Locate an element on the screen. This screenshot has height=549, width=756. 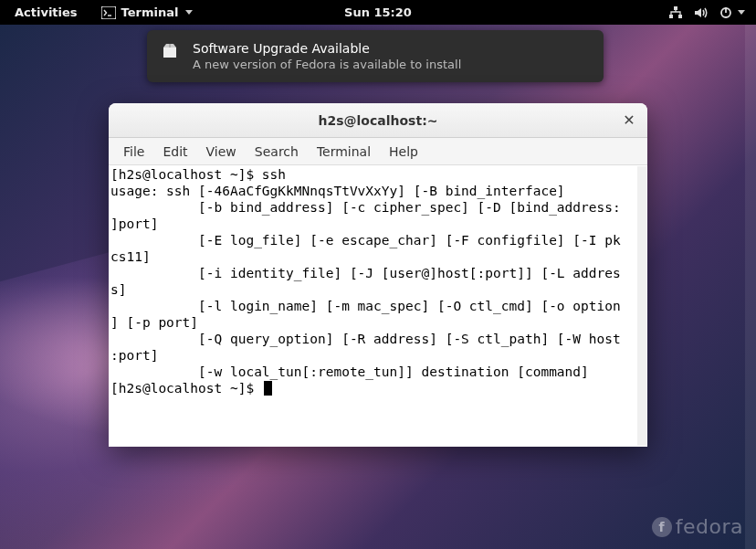
activities-button: Activities is located at coordinates (46, 13).